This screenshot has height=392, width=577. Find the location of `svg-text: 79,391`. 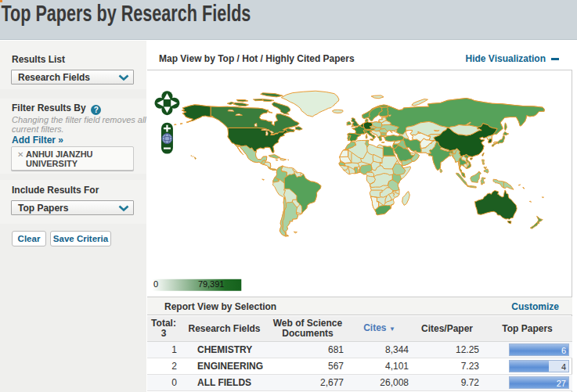

svg-text: 79,391 is located at coordinates (211, 284).